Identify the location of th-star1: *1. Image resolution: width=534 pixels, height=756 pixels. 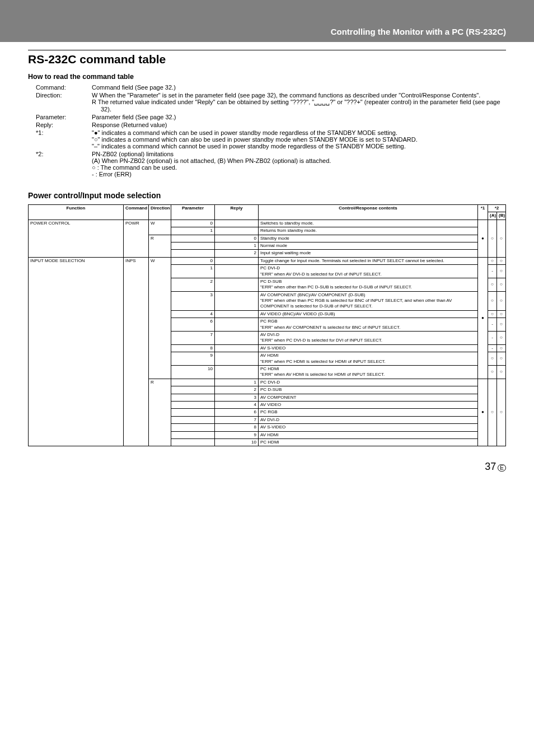
(483, 213).